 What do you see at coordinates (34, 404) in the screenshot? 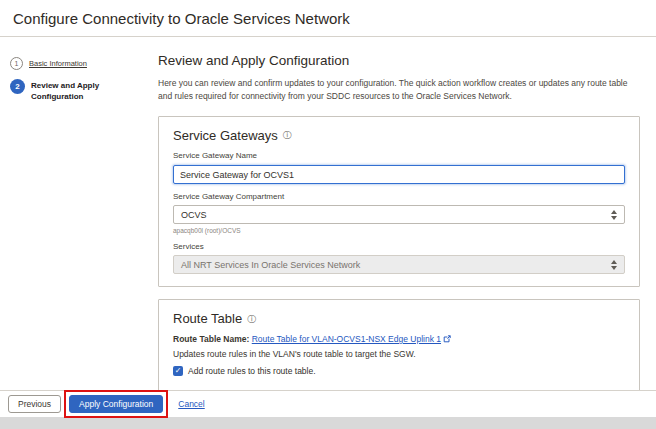
I see `previous-button: Previous` at bounding box center [34, 404].